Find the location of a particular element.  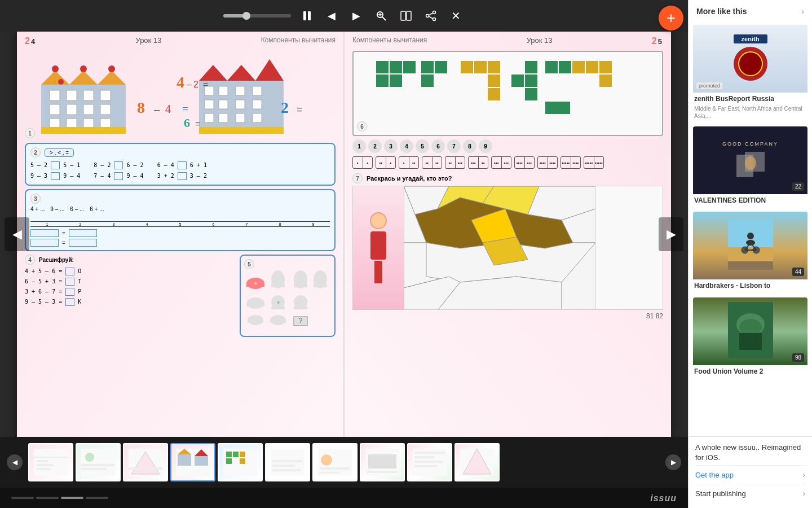

promoted-badge: promoted is located at coordinates (709, 86).